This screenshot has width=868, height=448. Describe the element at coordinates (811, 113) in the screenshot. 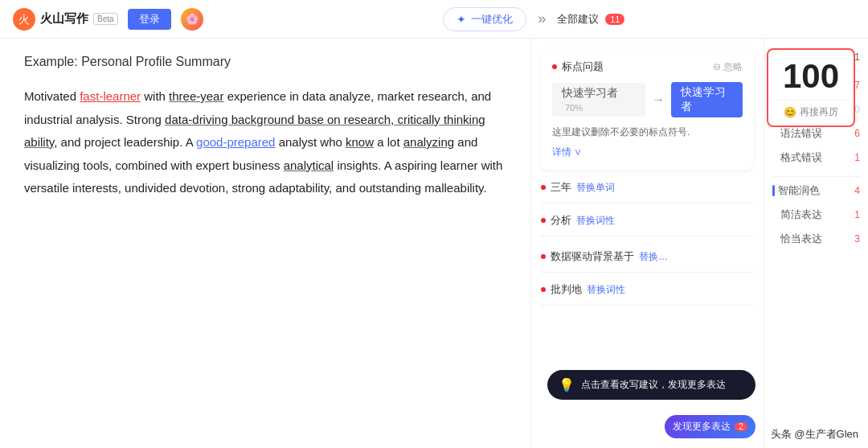

I see `score-action: 😊 再接再厉` at that location.